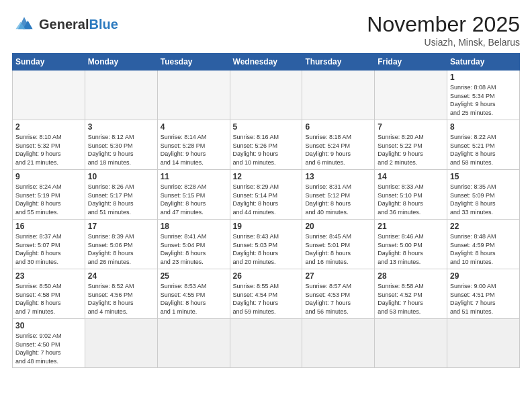 The height and width of the screenshot is (411, 532). What do you see at coordinates (103, 24) in the screenshot?
I see `logo-blue: Blue` at bounding box center [103, 24].